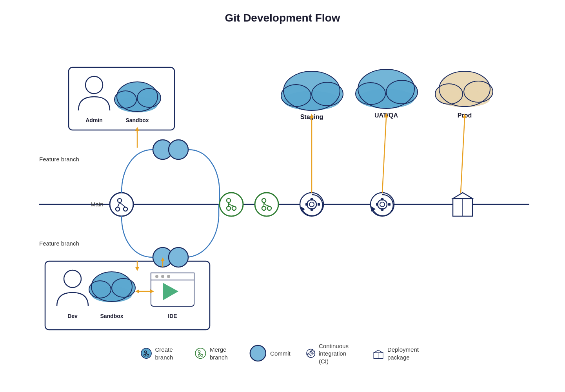 This screenshot has height=392, width=565. I want to click on dev-label: Dev, so click(73, 316).